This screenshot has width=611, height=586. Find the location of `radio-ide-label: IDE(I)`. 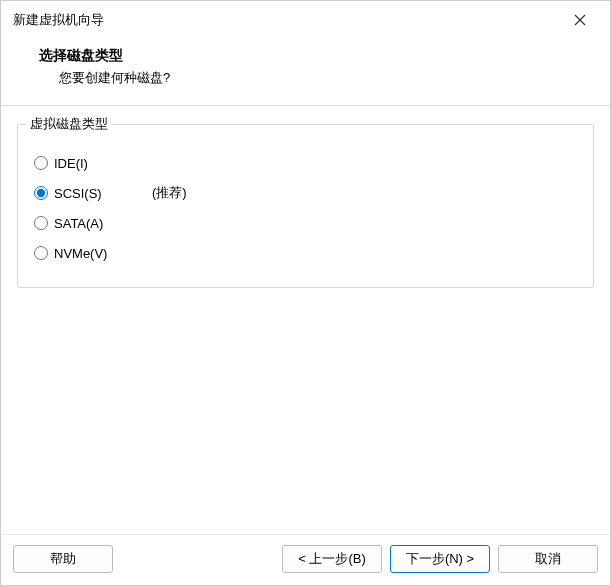

radio-ide-label: IDE(I) is located at coordinates (94, 164).